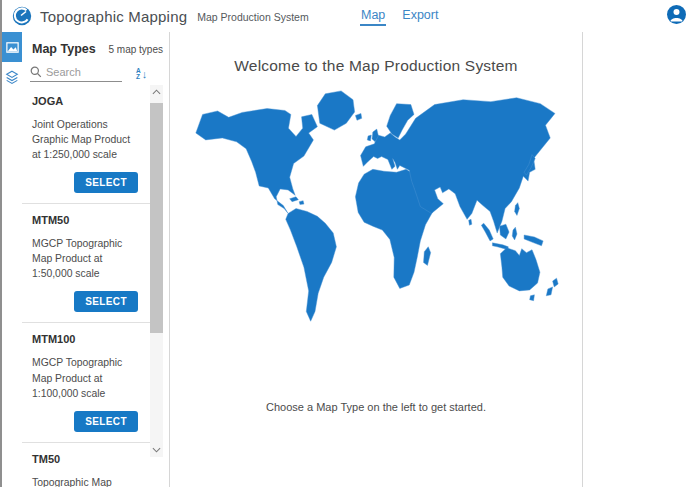 The image size is (699, 487). What do you see at coordinates (156, 450) in the screenshot?
I see `scroll-down-icon` at bounding box center [156, 450].